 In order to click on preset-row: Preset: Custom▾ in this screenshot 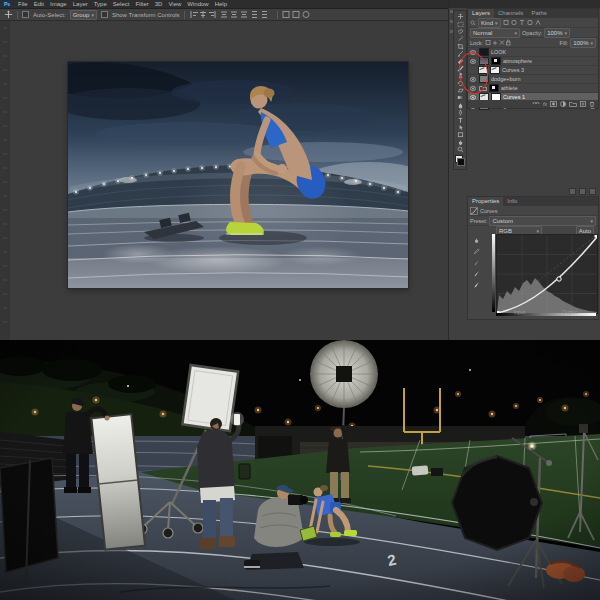, I will do `click(533, 221)`.